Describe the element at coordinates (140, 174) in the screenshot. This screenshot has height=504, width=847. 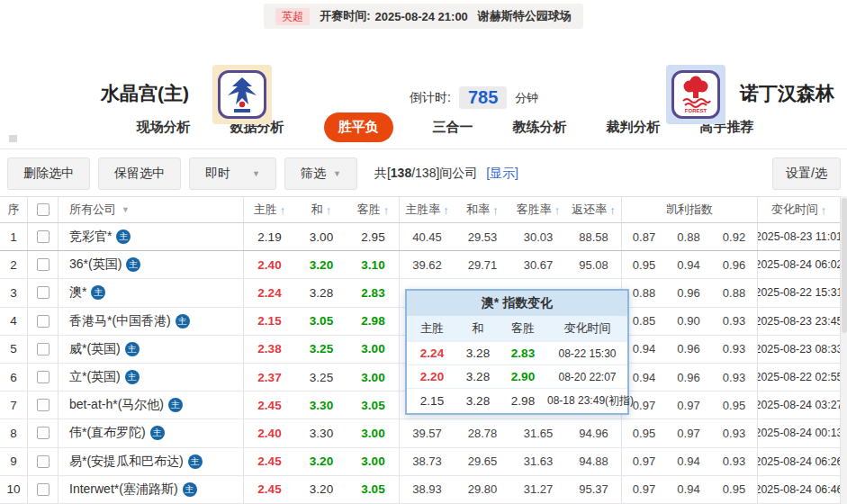
I see `keep-selected-button: 保留选中` at that location.